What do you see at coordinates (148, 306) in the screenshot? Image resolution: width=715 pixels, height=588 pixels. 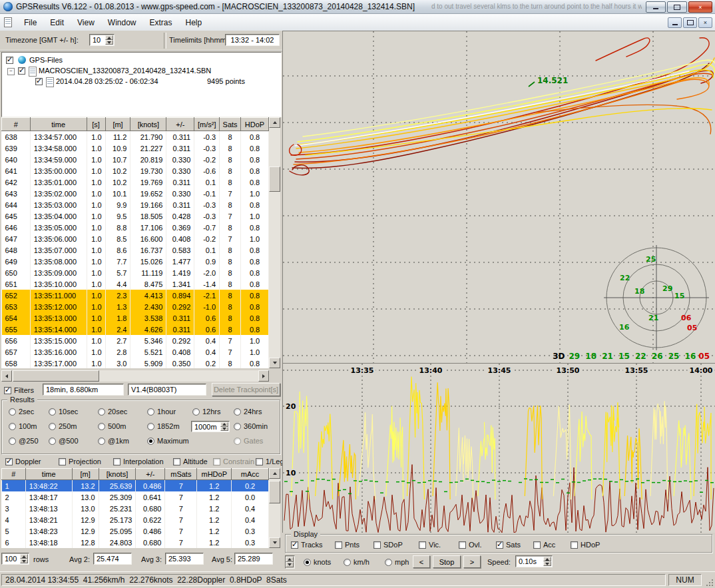 I see `cell: 2.430` at bounding box center [148, 306].